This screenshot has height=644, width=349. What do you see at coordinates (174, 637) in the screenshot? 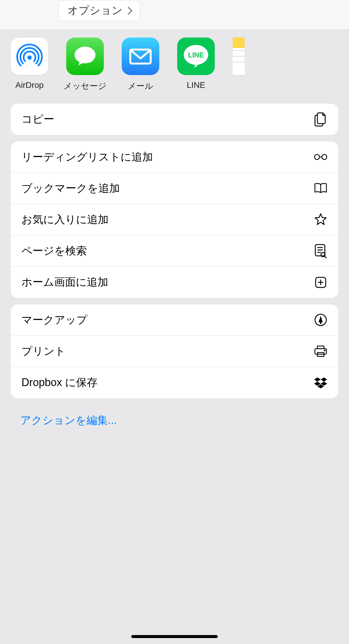
I see `home-indicator` at bounding box center [174, 637].